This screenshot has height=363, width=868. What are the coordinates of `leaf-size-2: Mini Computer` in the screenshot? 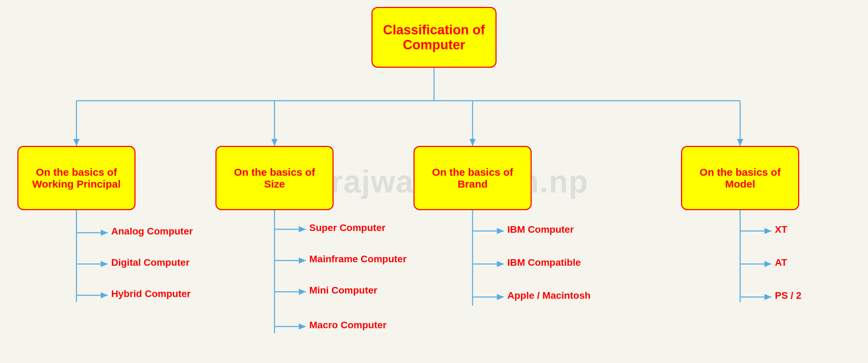 It's located at (343, 290).